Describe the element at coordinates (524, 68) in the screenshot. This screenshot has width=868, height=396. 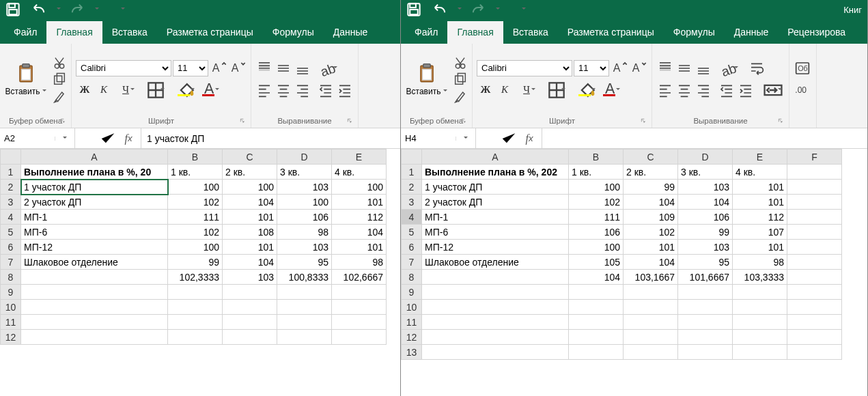
I see `font-name-select: Calibri` at that location.